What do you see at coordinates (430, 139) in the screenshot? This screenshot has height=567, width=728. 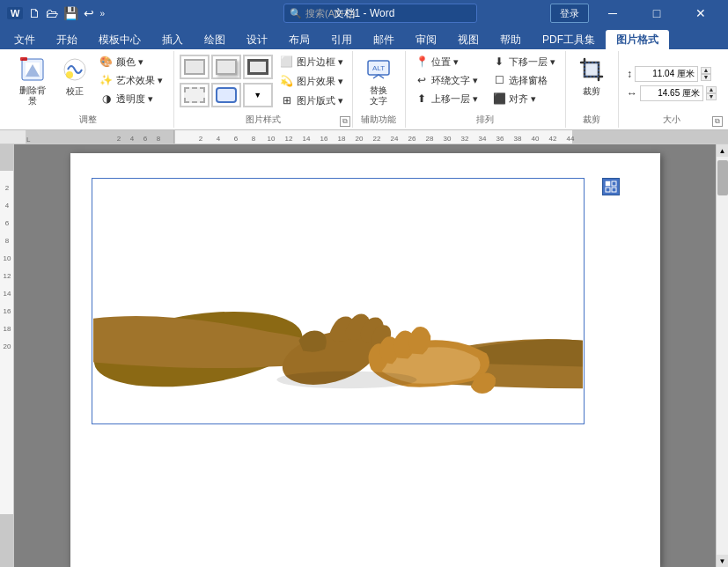 I see `svg-text: 28` at bounding box center [430, 139].